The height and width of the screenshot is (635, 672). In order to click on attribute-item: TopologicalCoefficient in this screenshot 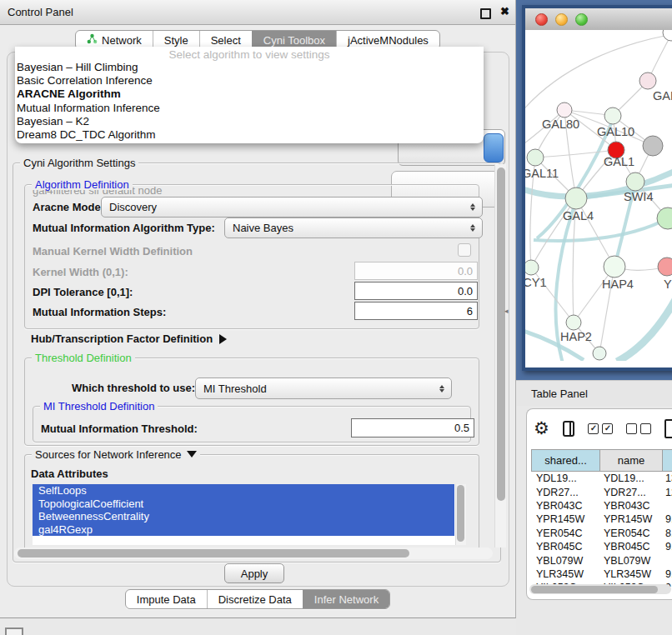, I will do `click(243, 504)`.